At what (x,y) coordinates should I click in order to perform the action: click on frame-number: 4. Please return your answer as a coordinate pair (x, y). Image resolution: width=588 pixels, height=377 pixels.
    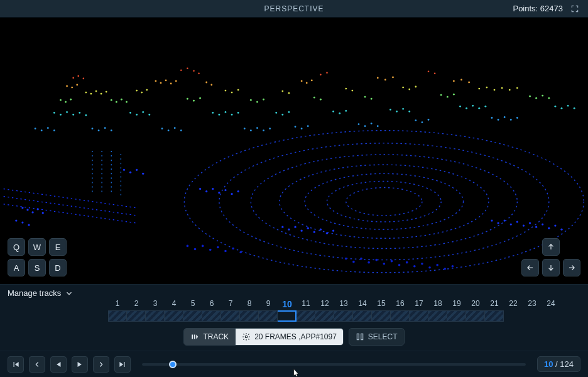
    Looking at the image, I should click on (174, 304).